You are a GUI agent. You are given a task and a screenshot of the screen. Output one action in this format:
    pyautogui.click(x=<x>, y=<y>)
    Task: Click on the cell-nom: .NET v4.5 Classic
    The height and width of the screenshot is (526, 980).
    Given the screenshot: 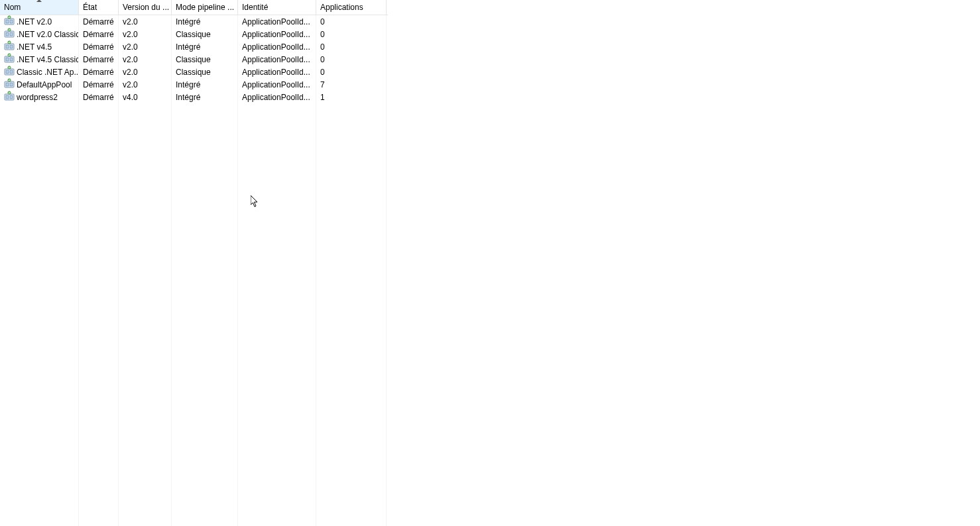 What is the action you would take?
    pyautogui.click(x=40, y=60)
    